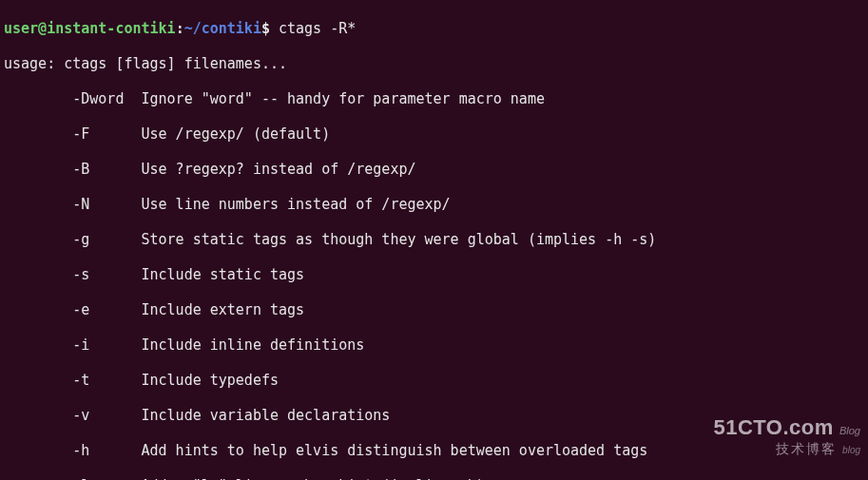 This screenshot has height=480, width=868. Describe the element at coordinates (222, 29) in the screenshot. I see `cwd: ~/contiki` at that location.